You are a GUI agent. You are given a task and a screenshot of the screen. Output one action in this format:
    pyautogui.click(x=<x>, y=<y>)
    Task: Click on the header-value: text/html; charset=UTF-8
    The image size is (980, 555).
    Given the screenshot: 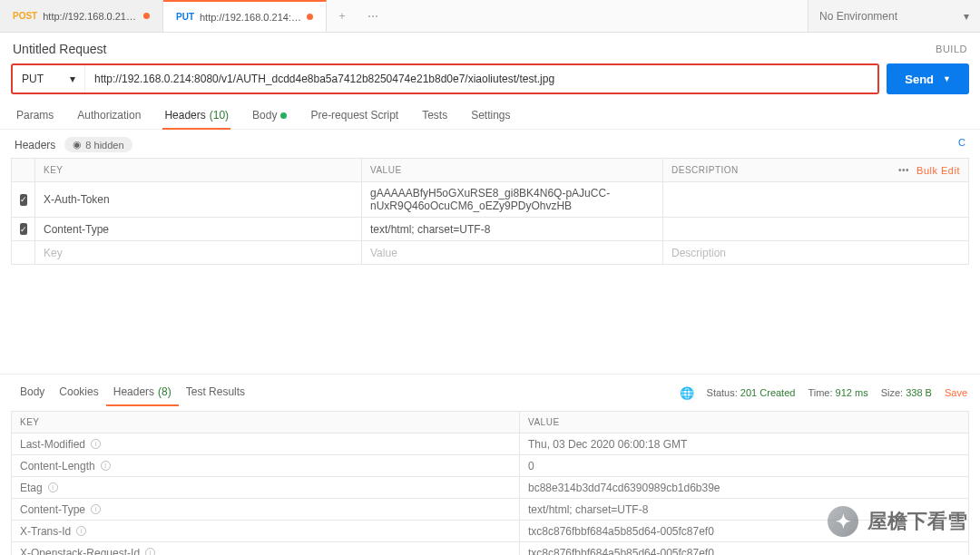 What is the action you would take?
    pyautogui.click(x=513, y=229)
    